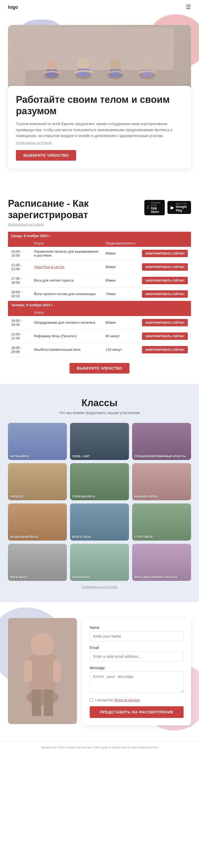  What do you see at coordinates (82, 537) in the screenshot?
I see `class-label: ВСЕГО ТЕЛА` at bounding box center [82, 537].